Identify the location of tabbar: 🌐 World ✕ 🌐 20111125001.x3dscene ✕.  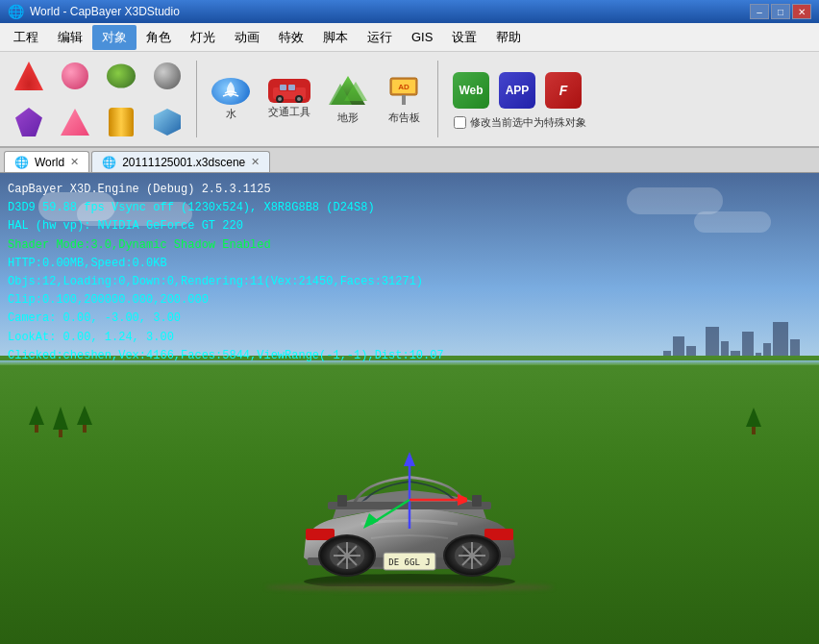
(410, 161).